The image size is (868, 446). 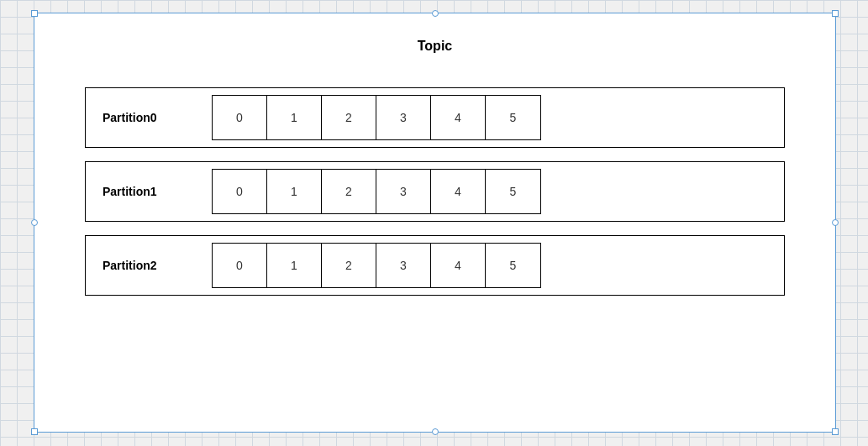 I want to click on segment-partition2-1: 1, so click(x=294, y=265).